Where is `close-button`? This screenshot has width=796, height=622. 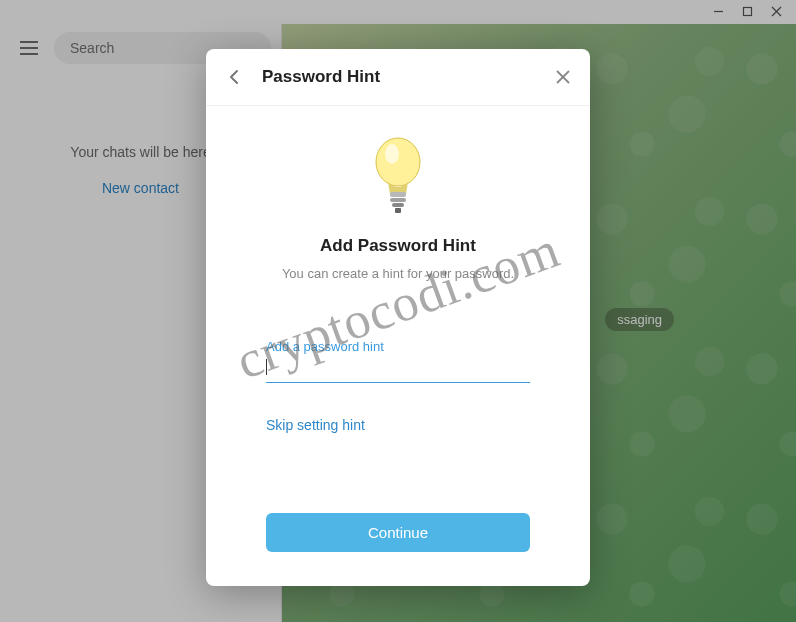
close-button is located at coordinates (563, 77).